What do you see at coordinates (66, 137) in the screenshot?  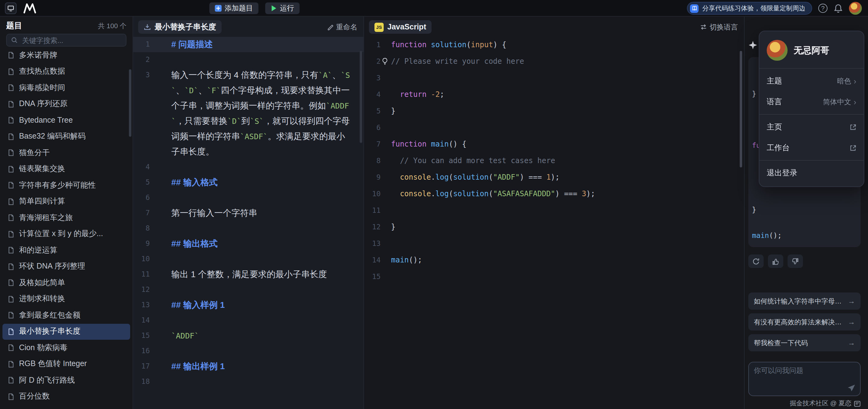 I see `sidebar-item: Base32 编码和解码` at bounding box center [66, 137].